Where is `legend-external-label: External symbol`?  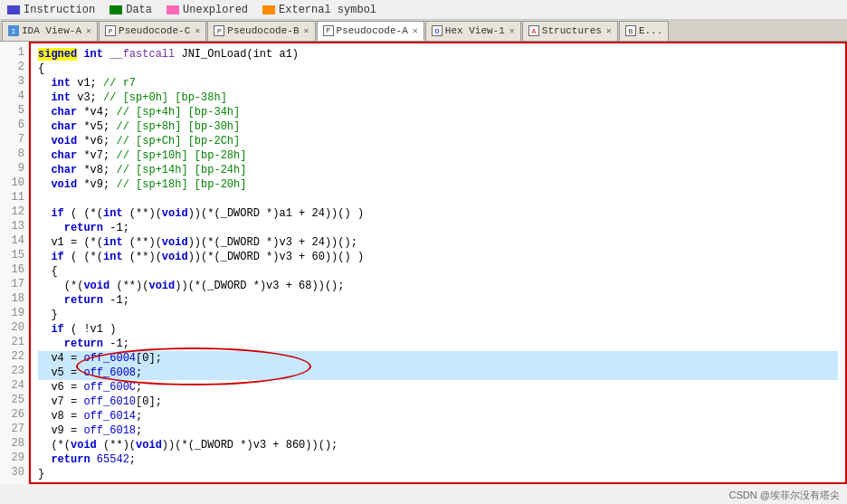
legend-external-label: External symbol is located at coordinates (328, 10).